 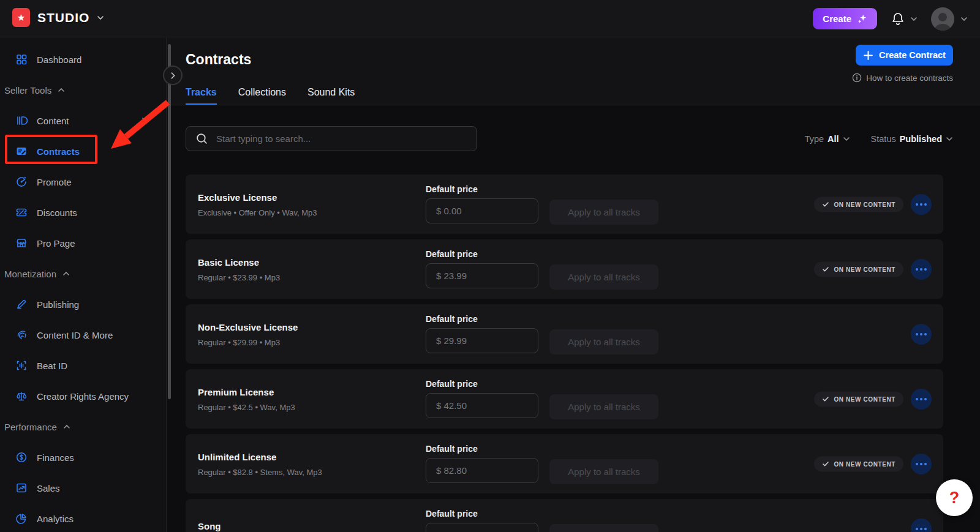 What do you see at coordinates (21, 182) in the screenshot?
I see `promote-icon` at bounding box center [21, 182].